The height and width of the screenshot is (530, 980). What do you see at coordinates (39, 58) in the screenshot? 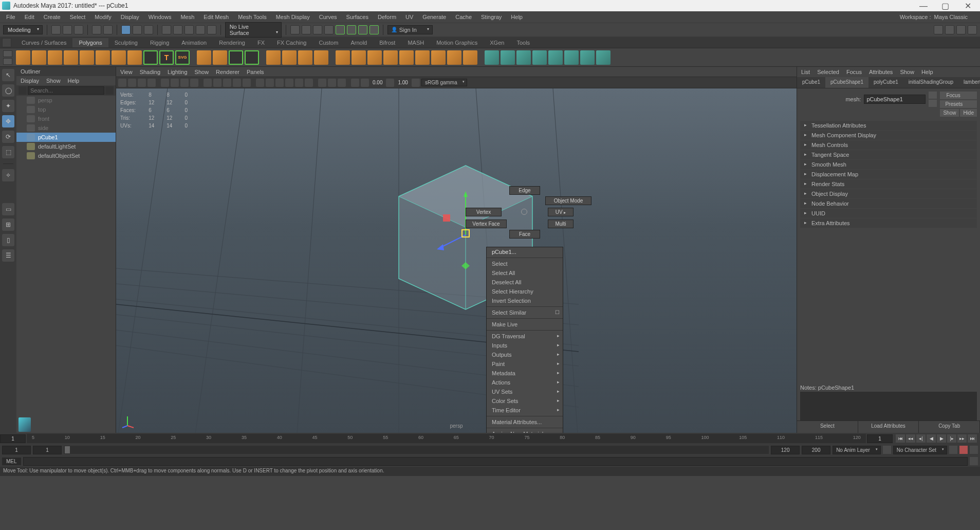
I see `poly-cube-icon` at bounding box center [39, 58].